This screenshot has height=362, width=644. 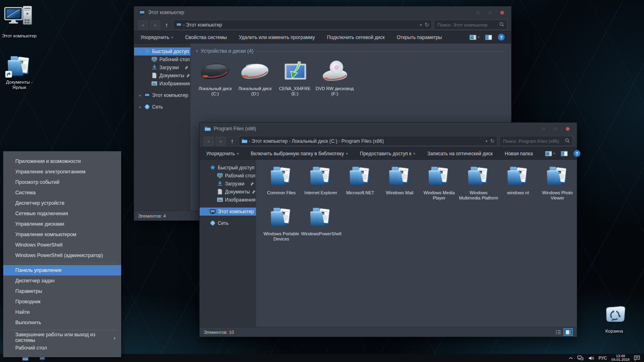 I want to click on breadcrumb-label: Этот компьютер, so click(x=270, y=141).